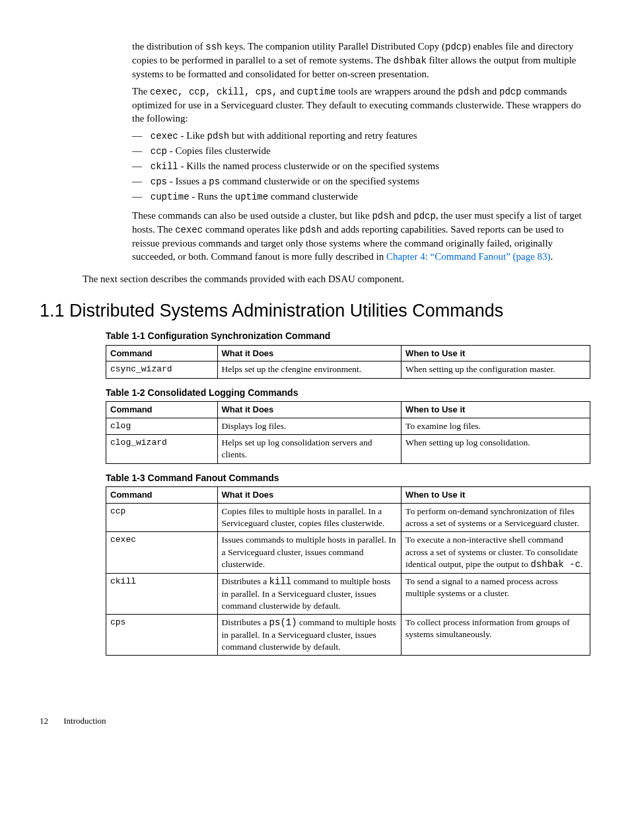  I want to click on next-section-paragraph: The next section describes the commands …, so click(337, 279).